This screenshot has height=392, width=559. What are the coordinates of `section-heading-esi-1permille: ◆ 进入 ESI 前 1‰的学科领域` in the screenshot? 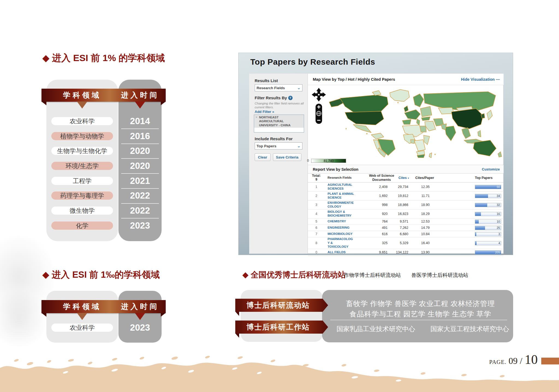 It's located at (101, 275).